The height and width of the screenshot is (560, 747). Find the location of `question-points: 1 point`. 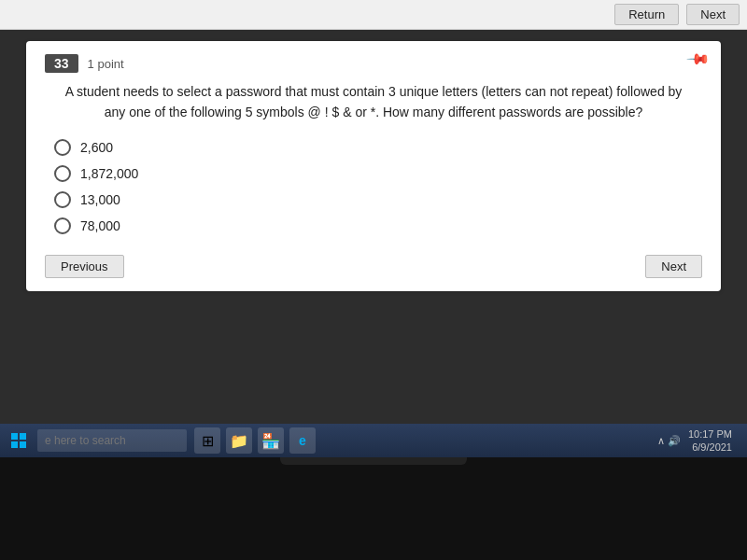

question-points: 1 point is located at coordinates (106, 63).